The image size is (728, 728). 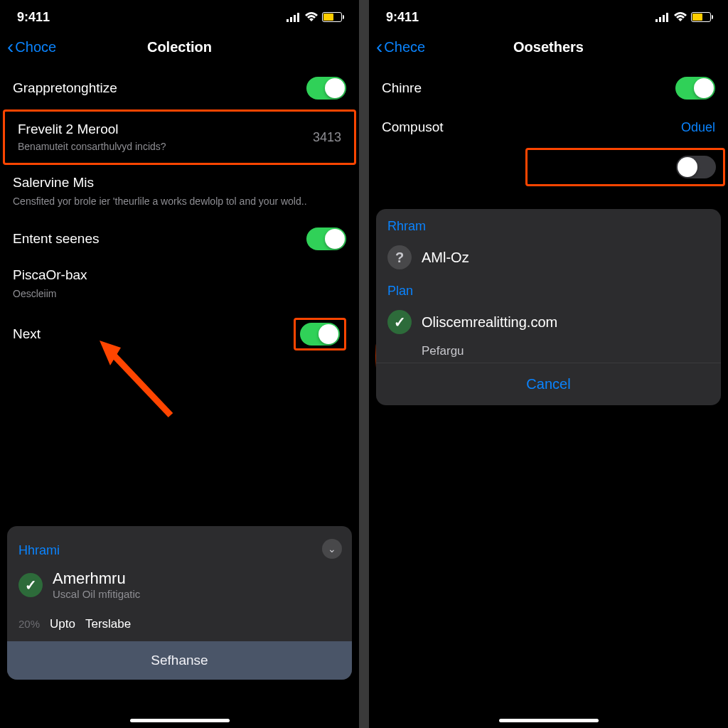 What do you see at coordinates (179, 137) in the screenshot?
I see `setting-frevelit-highlighted: Frevelit 2 Merool Benamuteit consarthulv…` at bounding box center [179, 137].